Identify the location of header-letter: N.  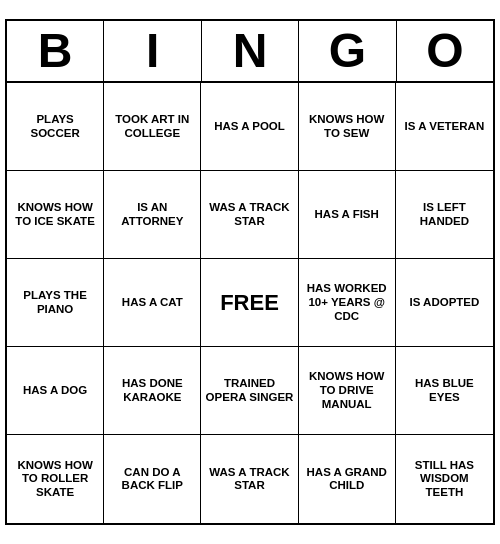
(250, 52).